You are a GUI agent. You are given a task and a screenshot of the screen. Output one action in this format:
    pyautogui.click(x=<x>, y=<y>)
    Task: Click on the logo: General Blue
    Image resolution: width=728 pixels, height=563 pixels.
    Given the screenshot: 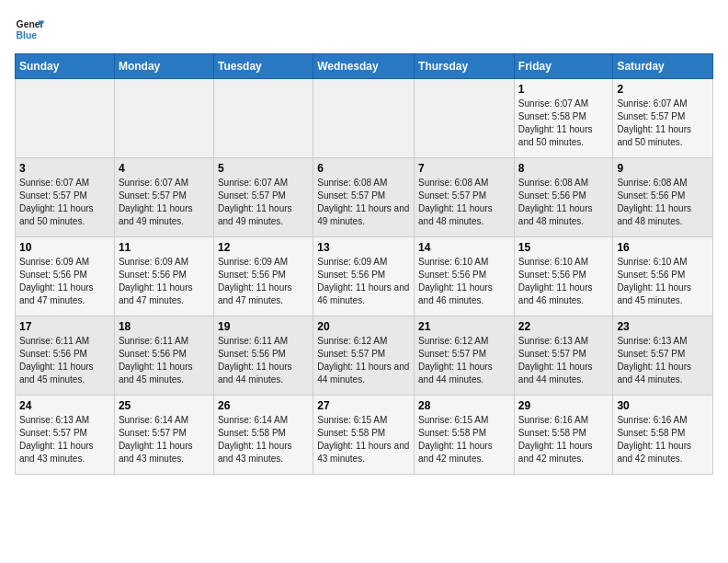 What is the action you would take?
    pyautogui.click(x=29, y=29)
    